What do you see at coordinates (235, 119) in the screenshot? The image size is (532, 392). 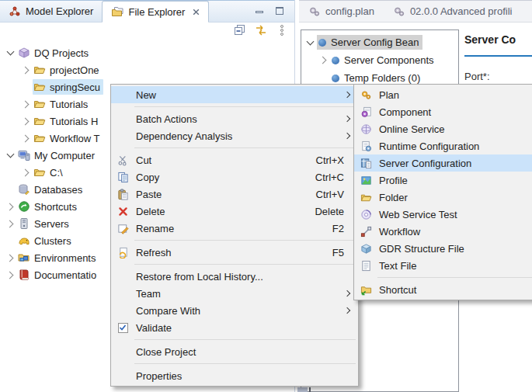 I see `menu-item-batch-actions: Batch Actions` at bounding box center [235, 119].